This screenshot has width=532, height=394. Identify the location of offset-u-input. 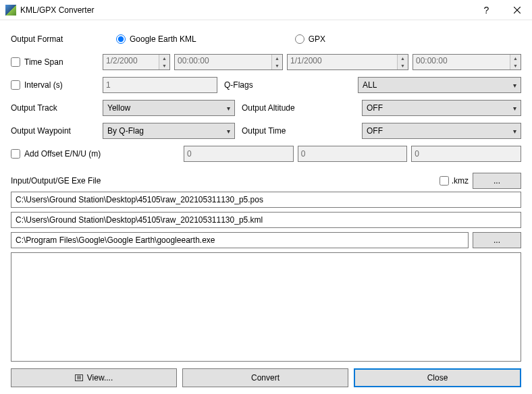
(466, 154).